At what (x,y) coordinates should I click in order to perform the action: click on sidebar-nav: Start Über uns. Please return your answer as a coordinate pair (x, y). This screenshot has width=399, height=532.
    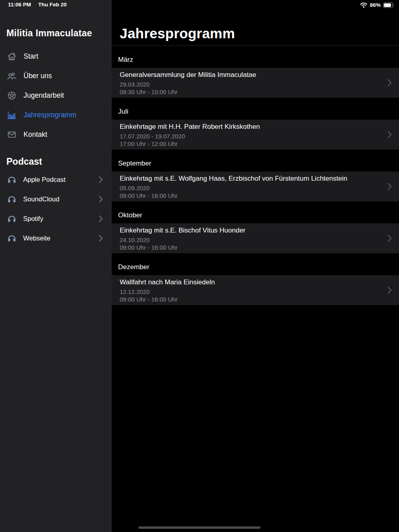
    Looking at the image, I should click on (56, 96).